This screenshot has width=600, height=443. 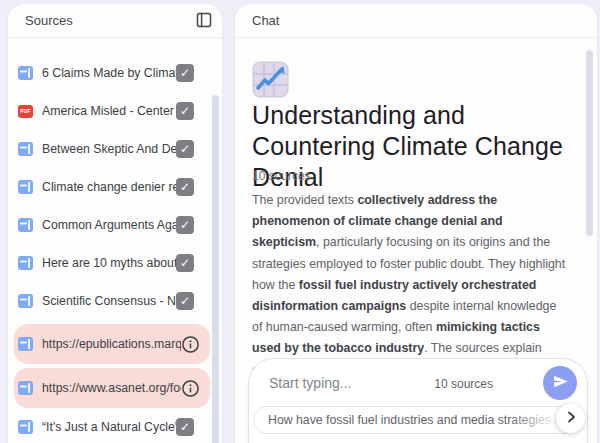 What do you see at coordinates (112, 225) in the screenshot?
I see `source-list-item: Common Arguments Against ... ✓` at bounding box center [112, 225].